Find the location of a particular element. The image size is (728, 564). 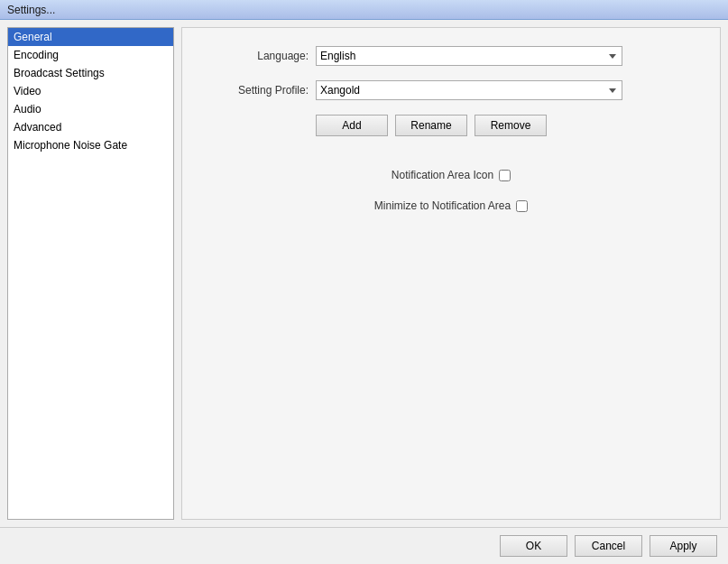

language-label: Language: is located at coordinates (259, 56).